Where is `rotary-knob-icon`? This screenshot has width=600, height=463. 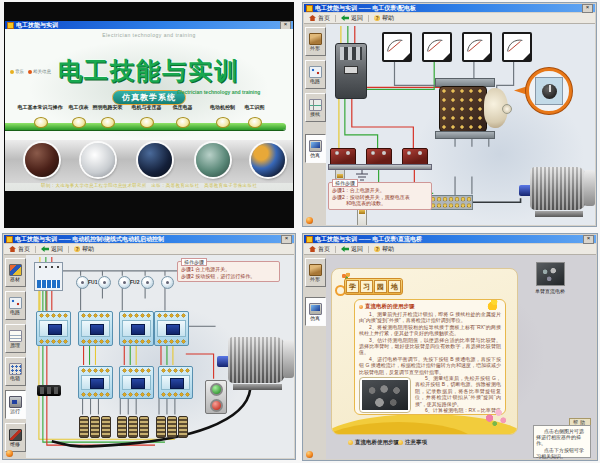 rotary-knob-icon is located at coordinates (550, 92).